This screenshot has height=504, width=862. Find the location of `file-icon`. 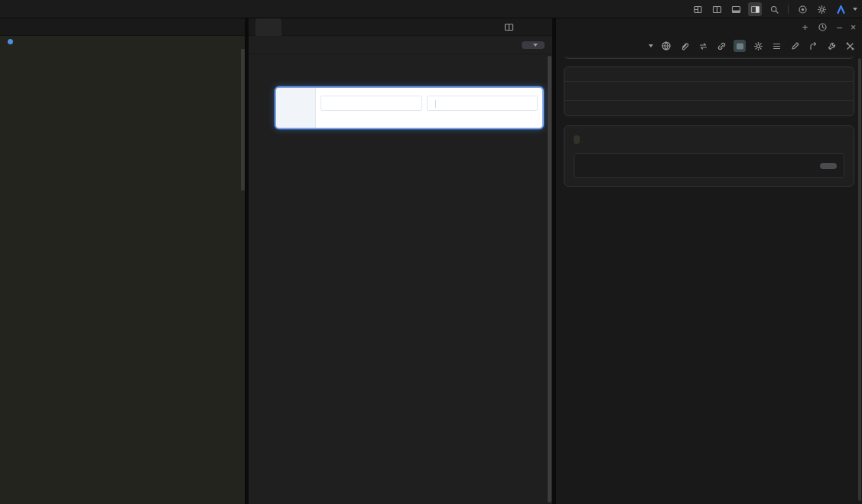

file-icon is located at coordinates (11, 41).